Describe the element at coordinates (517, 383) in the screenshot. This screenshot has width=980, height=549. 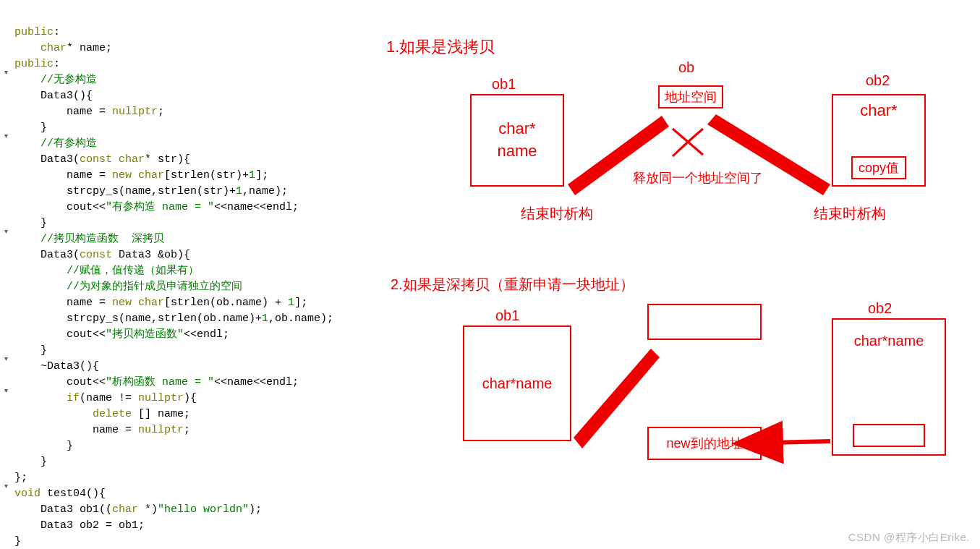
I see `box-ob1-bottom: char*name` at that location.